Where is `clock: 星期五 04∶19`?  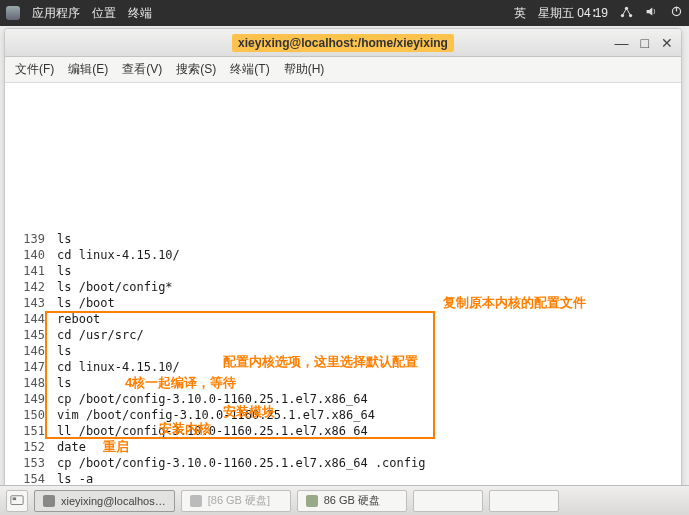
clock: 星期五 04∶19 is located at coordinates (573, 14).